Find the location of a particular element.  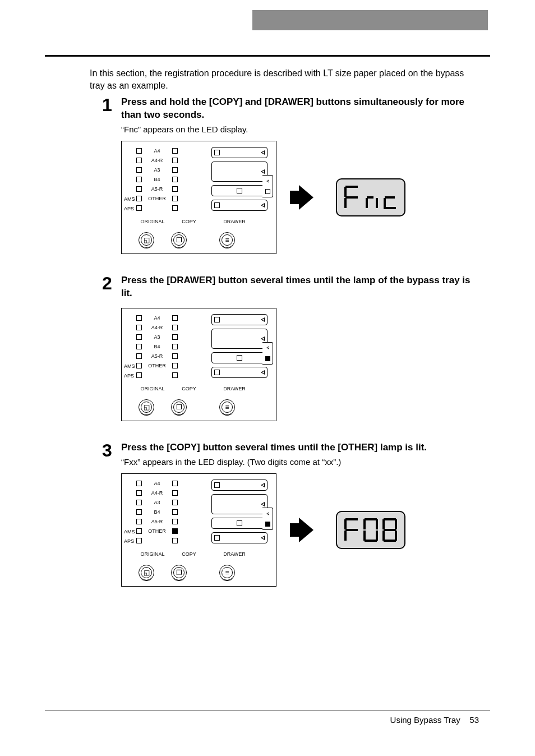

step-text: Press the [COPY] button several times un… is located at coordinates (300, 458).